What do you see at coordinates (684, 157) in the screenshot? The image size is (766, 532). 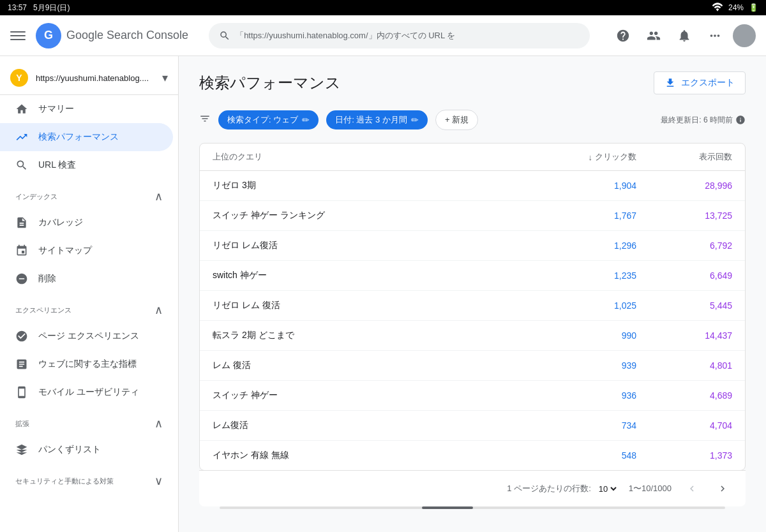 I see `col-impressions-header: 表示回数` at bounding box center [684, 157].